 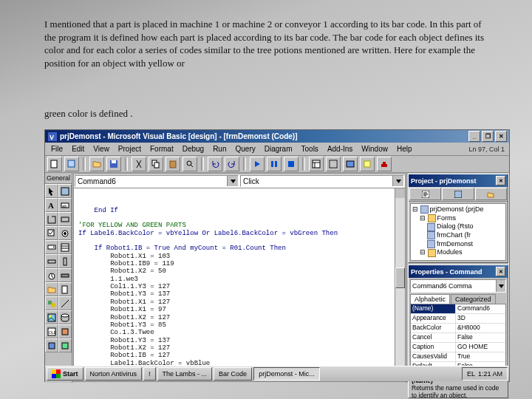 I want to click on tb-end, so click(x=291, y=164).